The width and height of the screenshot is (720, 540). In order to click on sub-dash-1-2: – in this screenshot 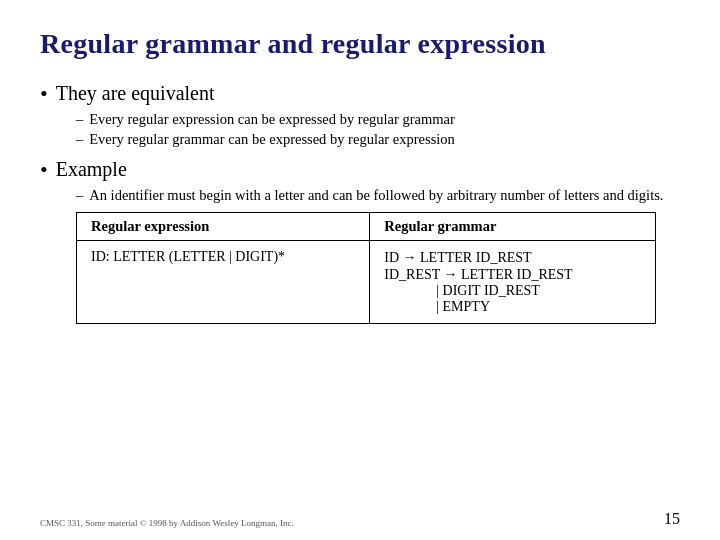, I will do `click(80, 140)`.